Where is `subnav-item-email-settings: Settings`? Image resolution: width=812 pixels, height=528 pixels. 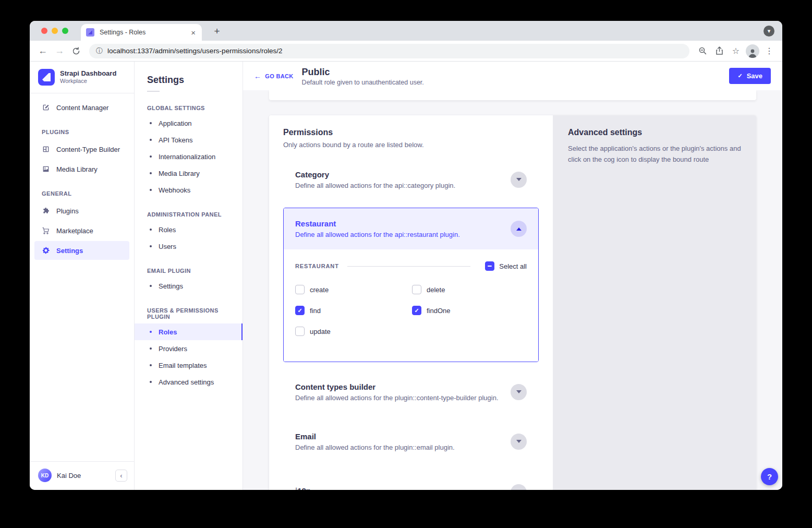 subnav-item-email-settings: Settings is located at coordinates (189, 286).